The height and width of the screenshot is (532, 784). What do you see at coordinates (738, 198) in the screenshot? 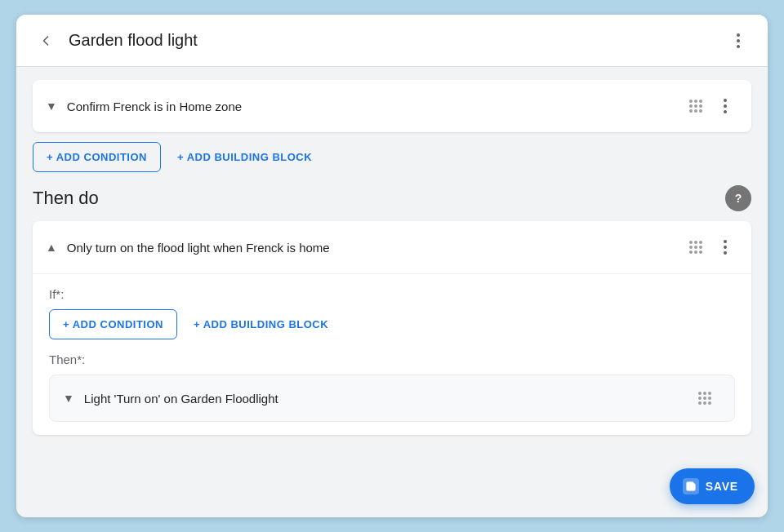
I see `help-icon: ?` at bounding box center [738, 198].